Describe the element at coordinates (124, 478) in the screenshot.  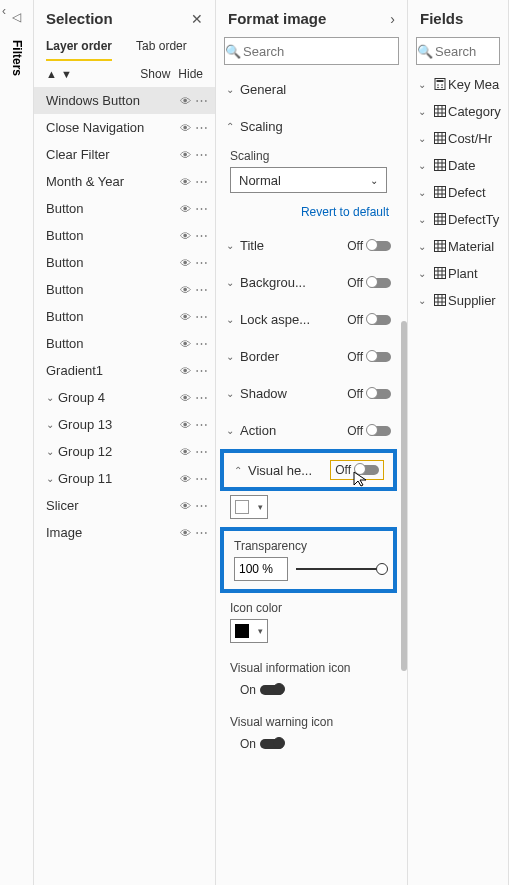
I see `layer-item: ⌄Group 11👁⋯` at that location.